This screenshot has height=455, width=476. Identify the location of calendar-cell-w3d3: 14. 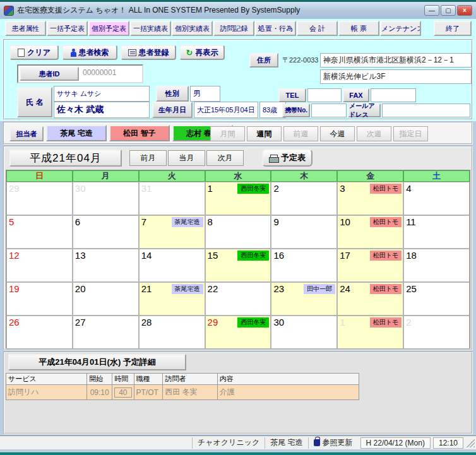
(172, 265).